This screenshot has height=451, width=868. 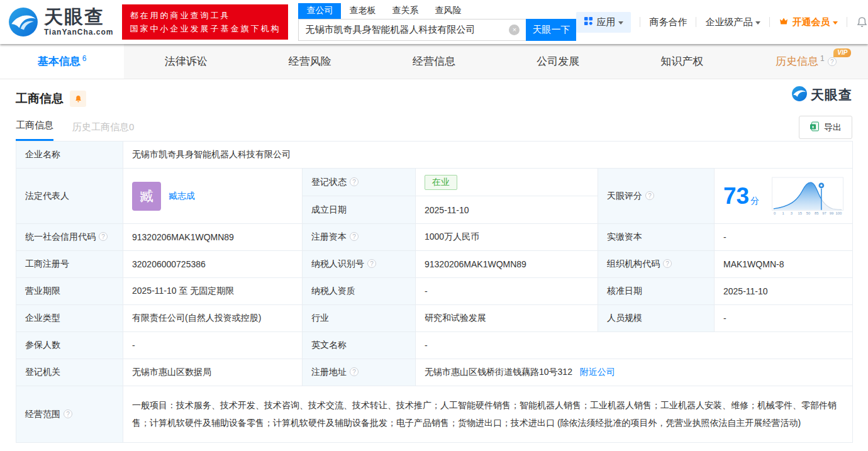 What do you see at coordinates (559, 62) in the screenshot?
I see `tab-company-development: 公司发展` at bounding box center [559, 62].